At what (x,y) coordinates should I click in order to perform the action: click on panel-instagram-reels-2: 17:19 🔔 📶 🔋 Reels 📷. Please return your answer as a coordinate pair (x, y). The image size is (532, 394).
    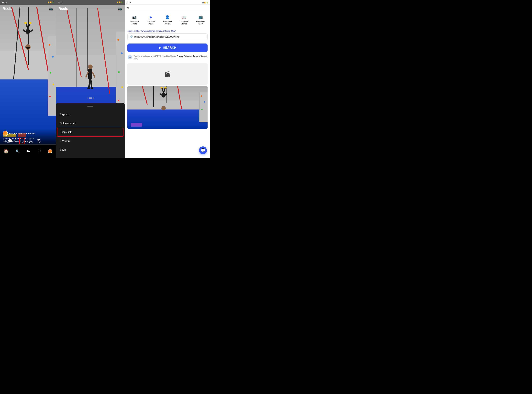
    Looking at the image, I should click on (90, 79).